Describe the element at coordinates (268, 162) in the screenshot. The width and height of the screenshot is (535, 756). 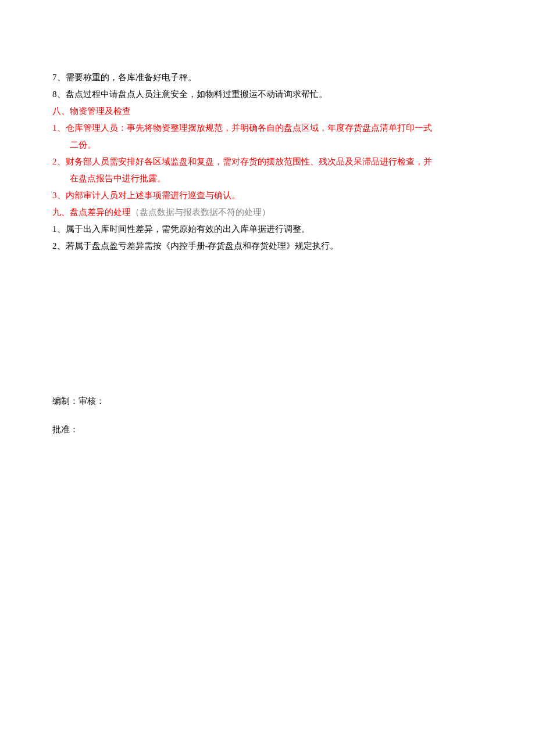
I see `section-8-item-2-line-1: 2、财务部人员需安排好各区域监盘和复盘，需对存货的摆放范围性、残次品及呆滞品进行…` at that location.